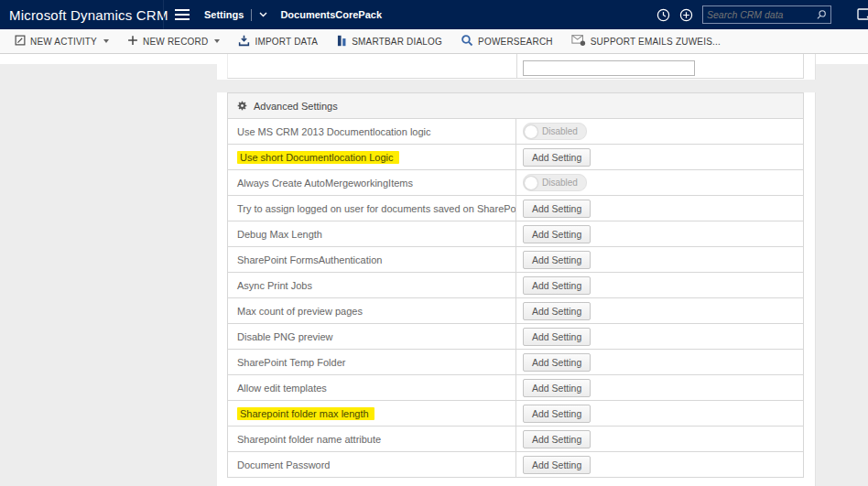 This screenshot has height=486, width=868. Describe the element at coordinates (434, 42) in the screenshot. I see `command-bar: NEW ACTIVITY NEW RECORD IMPORT DATA SMAR…` at that location.